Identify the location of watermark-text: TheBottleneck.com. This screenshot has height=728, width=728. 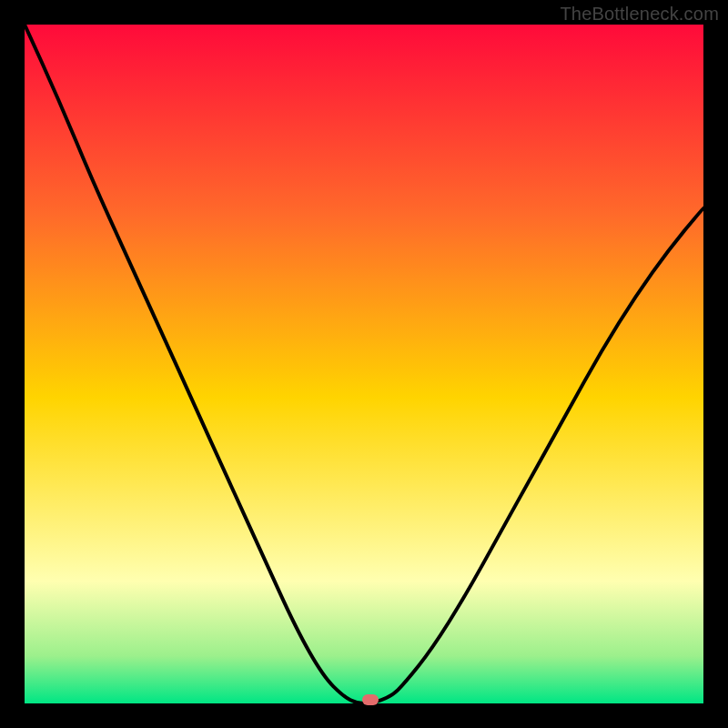
(639, 15).